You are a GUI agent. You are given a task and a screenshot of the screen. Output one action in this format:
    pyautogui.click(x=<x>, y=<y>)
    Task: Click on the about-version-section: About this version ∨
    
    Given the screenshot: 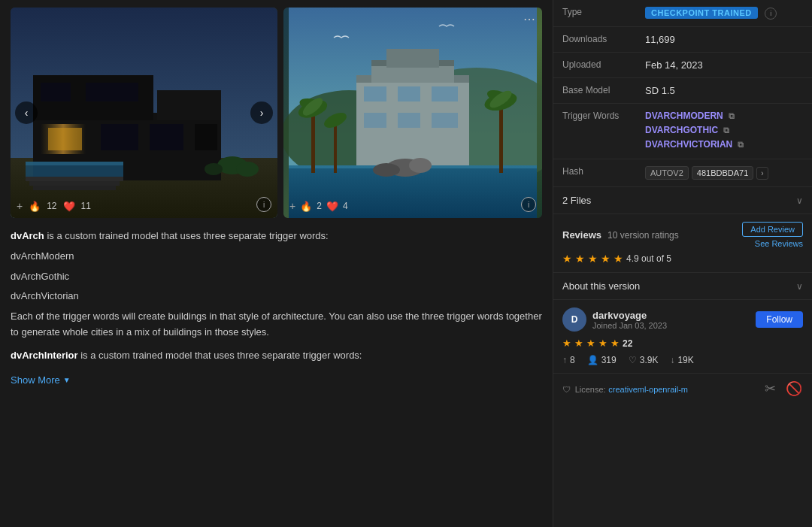 What is the action you would take?
    pyautogui.click(x=683, y=286)
    